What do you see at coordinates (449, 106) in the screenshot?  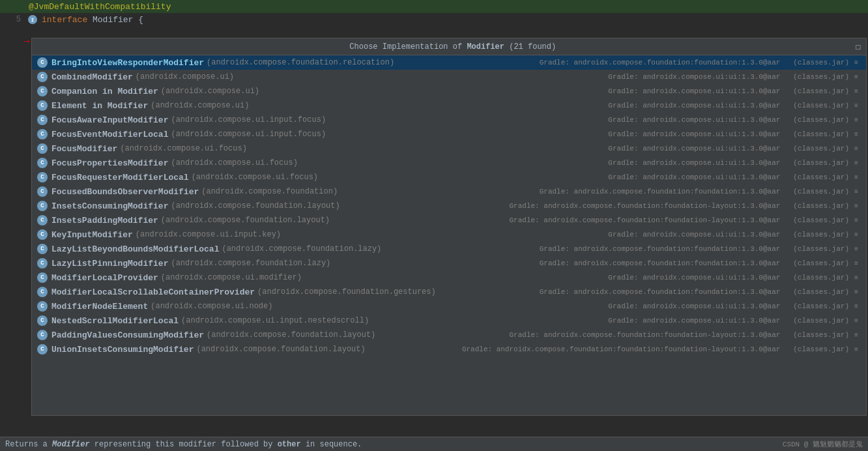 I see `list-item: C Element in Modifier (androidx.compose.…` at bounding box center [449, 106].